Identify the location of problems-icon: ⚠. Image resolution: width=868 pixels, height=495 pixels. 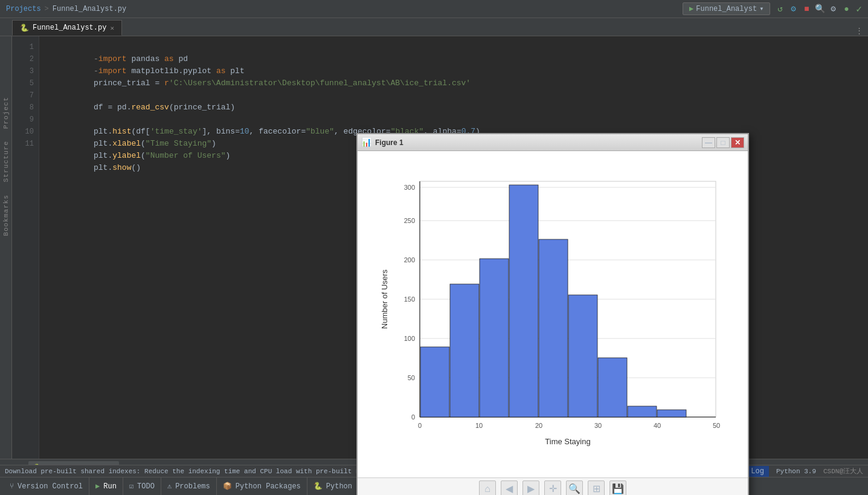
(169, 486).